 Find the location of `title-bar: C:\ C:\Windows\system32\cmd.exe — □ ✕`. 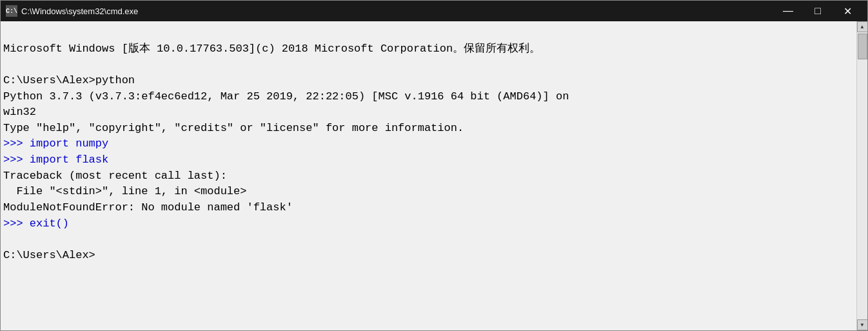

title-bar: C:\ C:\Windows\system32\cmd.exe — □ ✕ is located at coordinates (434, 11).